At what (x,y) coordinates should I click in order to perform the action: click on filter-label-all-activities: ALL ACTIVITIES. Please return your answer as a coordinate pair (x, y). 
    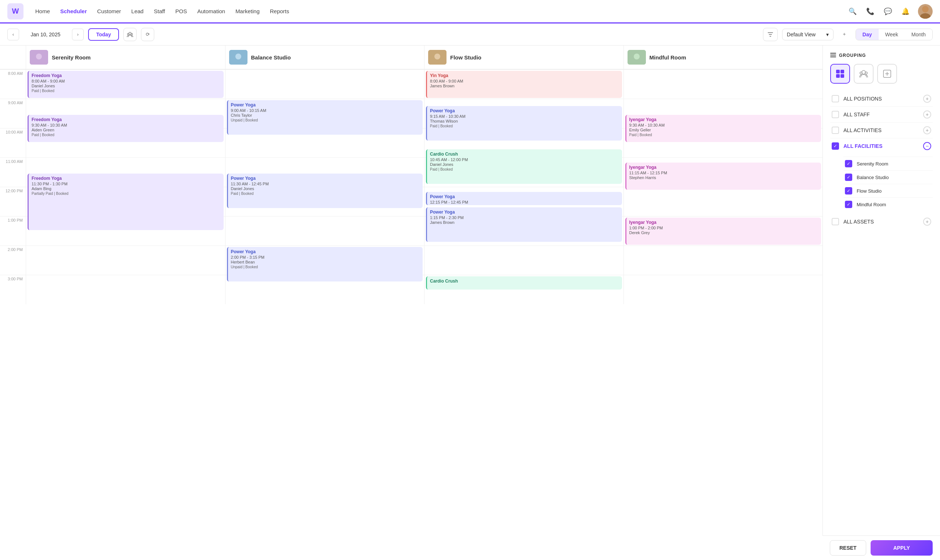
    Looking at the image, I should click on (883, 130).